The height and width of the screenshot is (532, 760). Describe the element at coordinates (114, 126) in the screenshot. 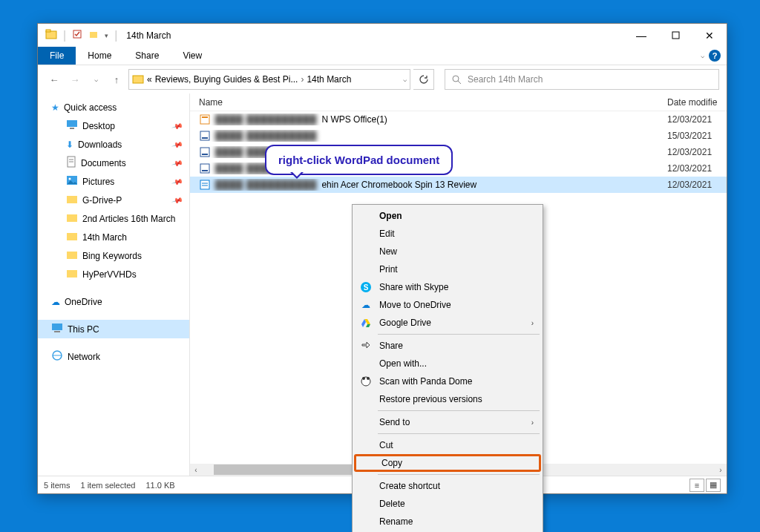

I see `sidebar-item-desktop: Desktop📌` at that location.